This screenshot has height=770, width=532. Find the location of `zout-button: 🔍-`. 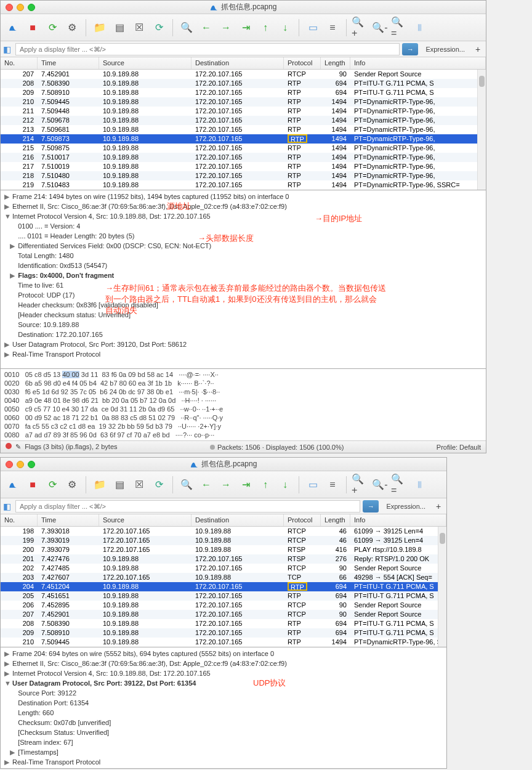

zout-button: 🔍- is located at coordinates (380, 28).